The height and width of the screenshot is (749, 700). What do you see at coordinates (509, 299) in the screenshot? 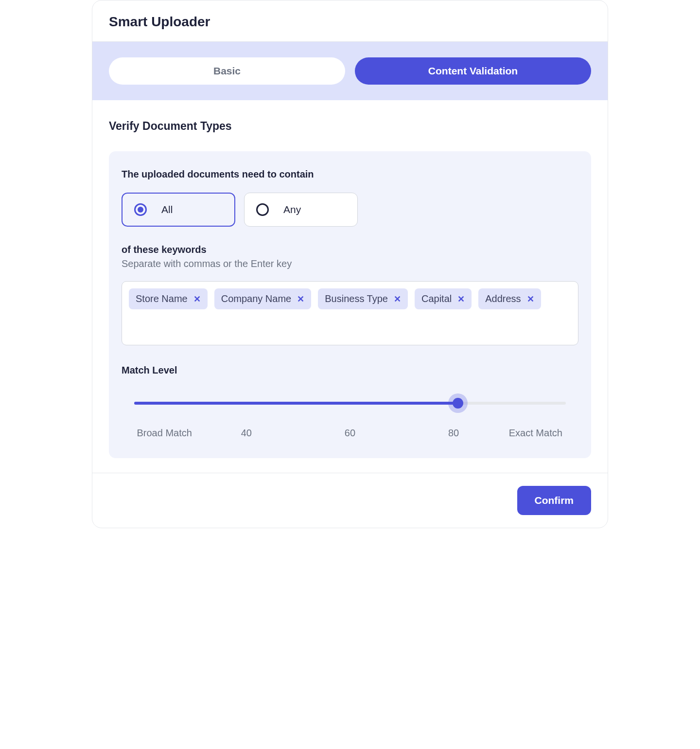
I see `keyword-tag: Address ✕` at bounding box center [509, 299].